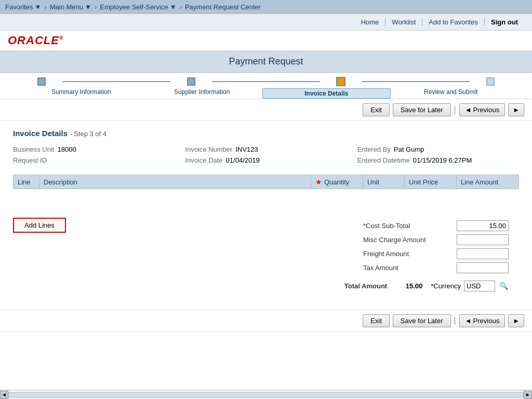 The width and height of the screenshot is (532, 399). I want to click on bottom-next-button: ►, so click(516, 321).